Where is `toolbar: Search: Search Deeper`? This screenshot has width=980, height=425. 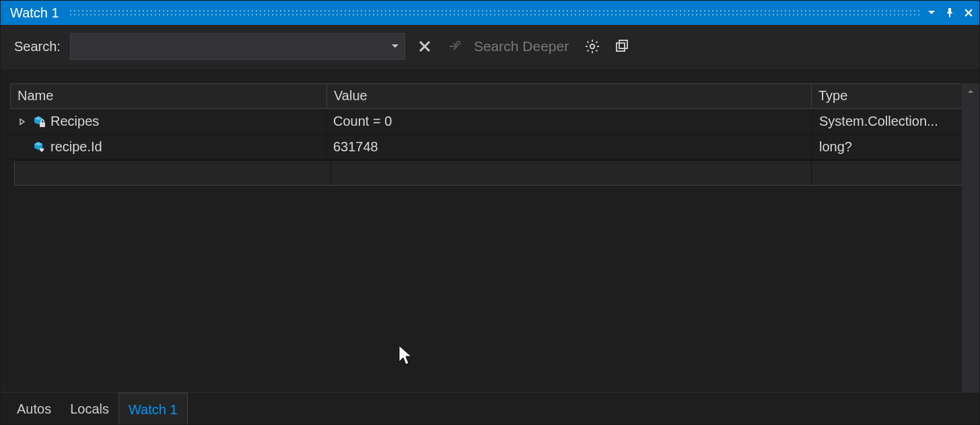
toolbar: Search: Search Deeper is located at coordinates (490, 47).